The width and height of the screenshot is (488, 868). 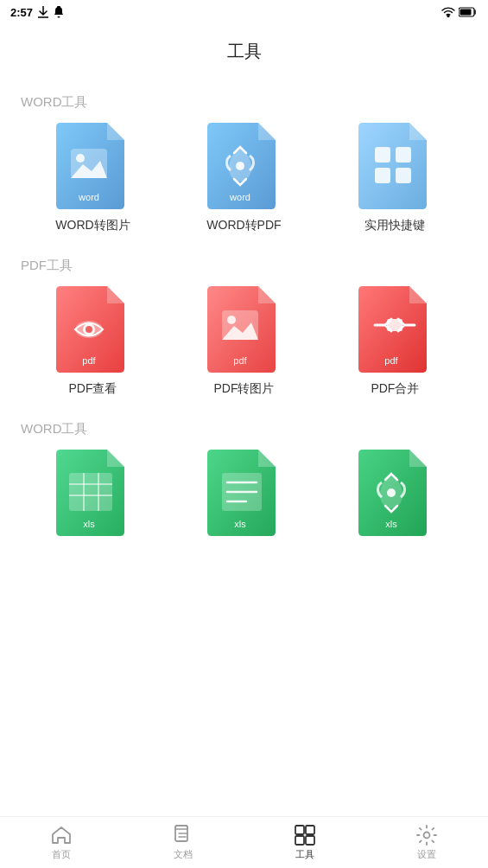 I want to click on nav-document: 文档, so click(x=183, y=842).